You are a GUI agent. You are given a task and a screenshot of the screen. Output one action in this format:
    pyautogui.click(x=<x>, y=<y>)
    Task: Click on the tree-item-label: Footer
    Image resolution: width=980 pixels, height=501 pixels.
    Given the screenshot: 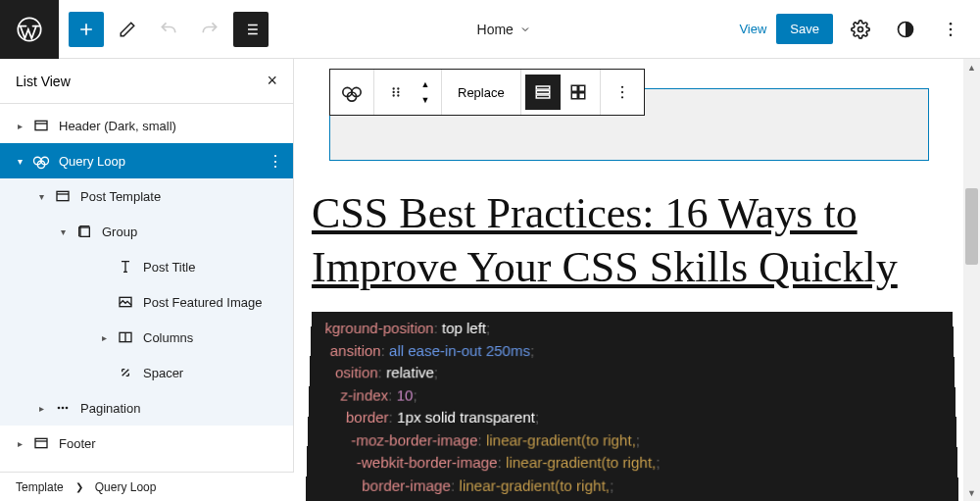 What is the action you would take?
    pyautogui.click(x=77, y=443)
    